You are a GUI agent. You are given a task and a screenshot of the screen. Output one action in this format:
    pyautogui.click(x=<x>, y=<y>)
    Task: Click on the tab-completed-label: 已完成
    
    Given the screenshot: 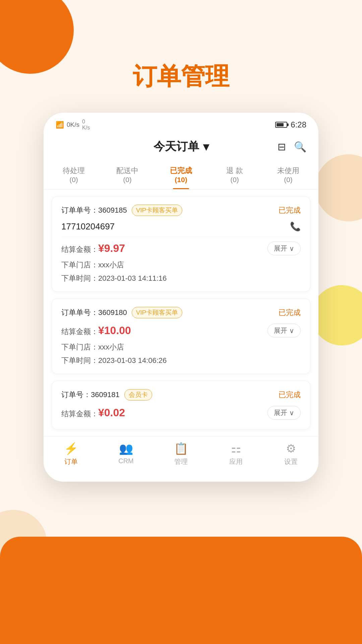 What is the action you would take?
    pyautogui.click(x=181, y=170)
    